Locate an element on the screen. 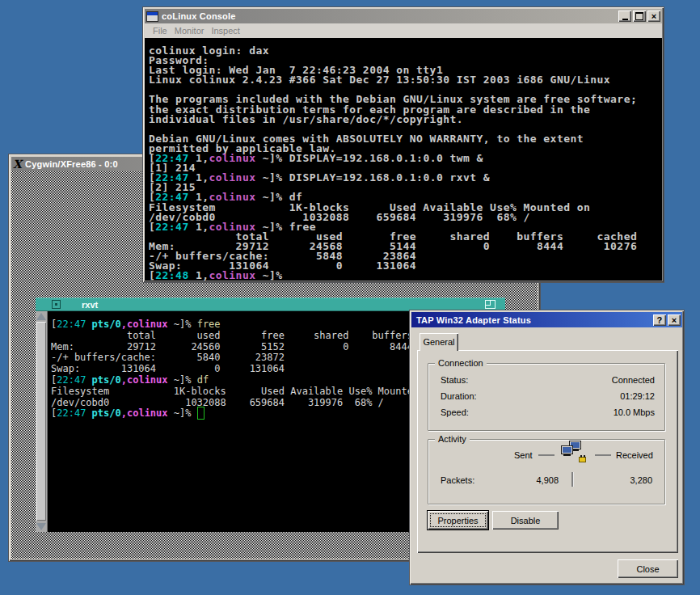  tab-general: General is located at coordinates (439, 342).